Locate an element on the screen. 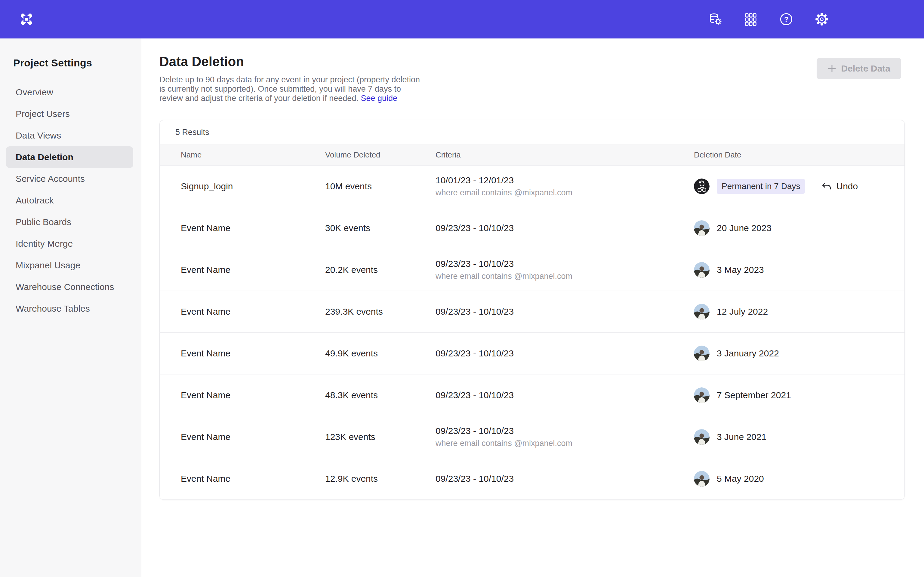 The image size is (924, 577). row-event-name: Signup_login is located at coordinates (253, 186).